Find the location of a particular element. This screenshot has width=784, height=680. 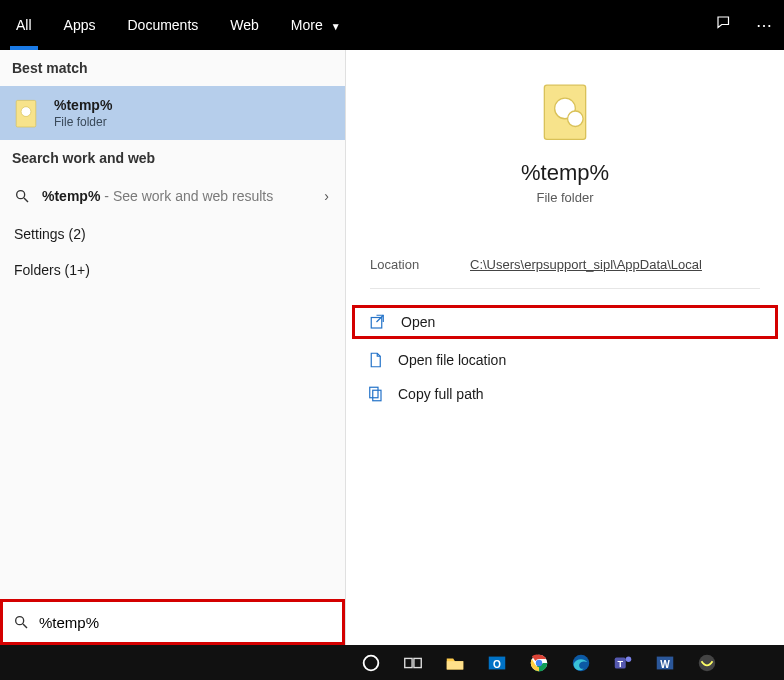

tab-all: All is located at coordinates (24, 25).